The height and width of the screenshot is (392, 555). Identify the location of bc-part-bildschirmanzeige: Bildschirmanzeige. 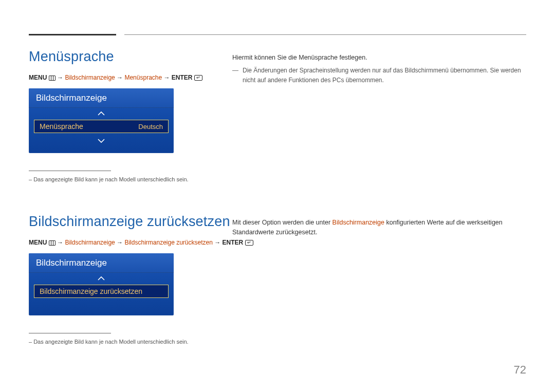
(89, 78).